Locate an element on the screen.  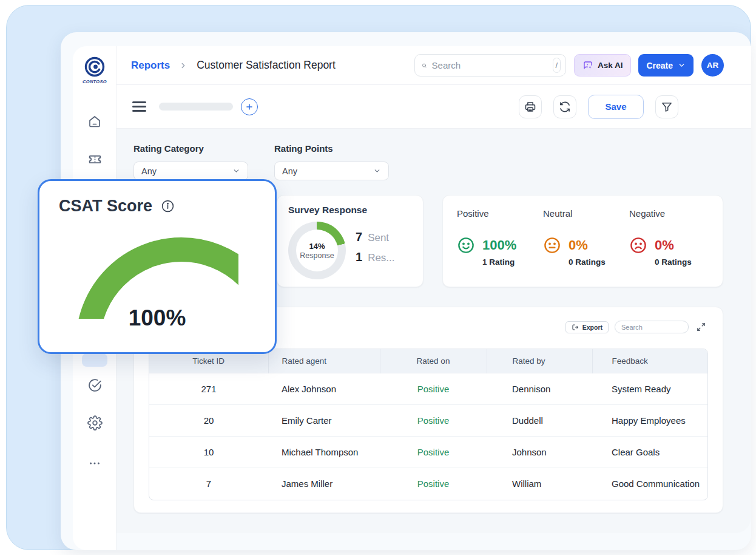
table-row: 7 James Miller Positive William Good Com… is located at coordinates (428, 483).